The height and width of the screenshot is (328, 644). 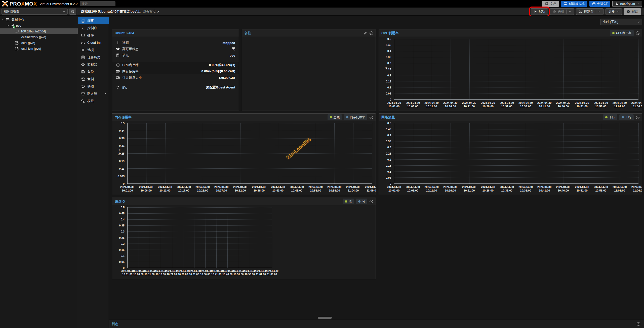 What do you see at coordinates (93, 57) in the screenshot?
I see `menu-item-tasks: 任务历史` at bounding box center [93, 57].